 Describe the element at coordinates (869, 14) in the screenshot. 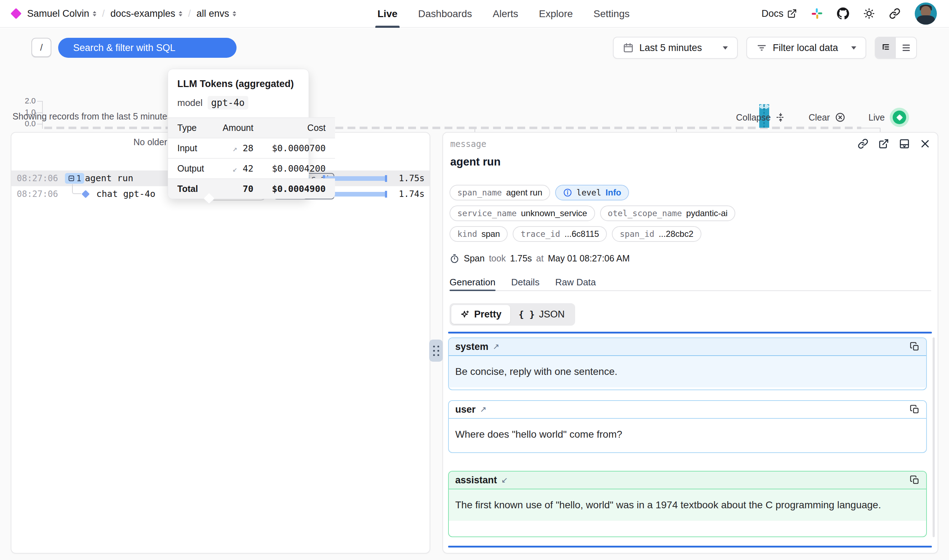

I see `theme-toggle-sun-icon` at that location.